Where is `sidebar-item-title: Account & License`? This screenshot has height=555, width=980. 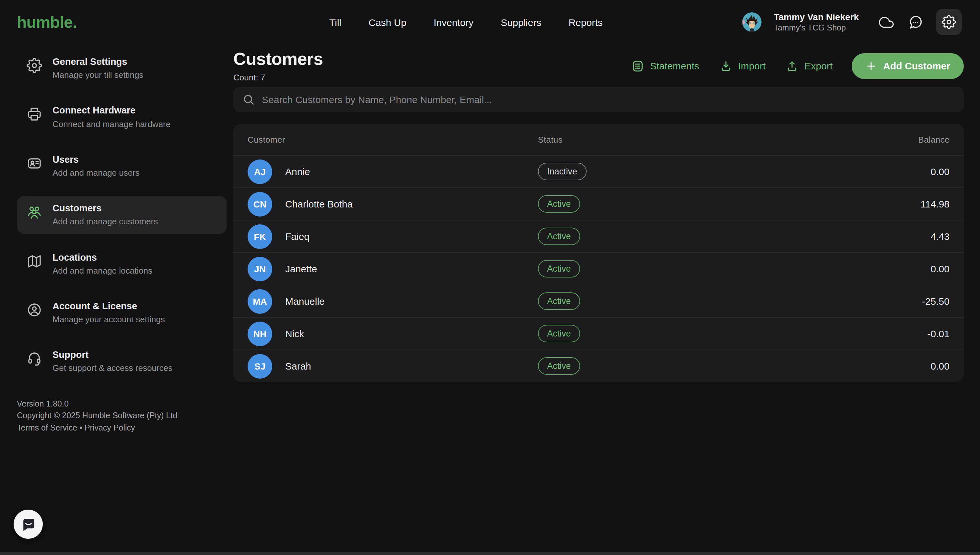
sidebar-item-title: Account & License is located at coordinates (109, 306).